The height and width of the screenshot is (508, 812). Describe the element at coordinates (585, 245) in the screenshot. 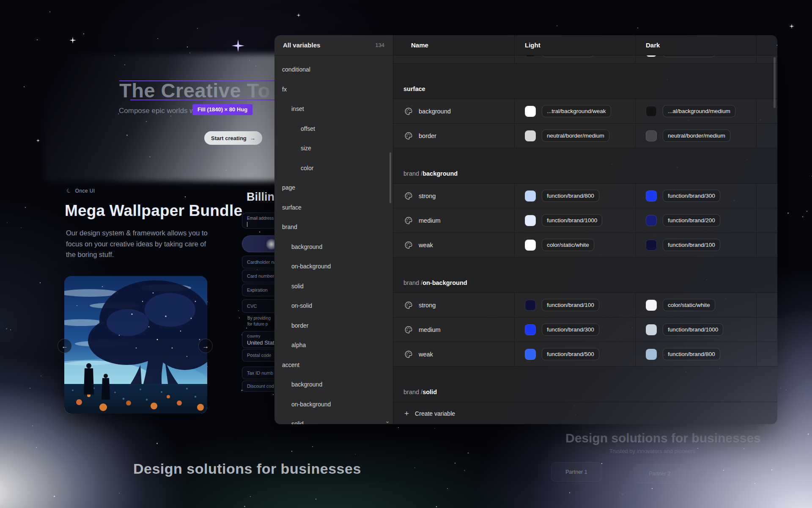

I see `table-row-weak: weakcolor/static/whitefunction/brand/100` at that location.